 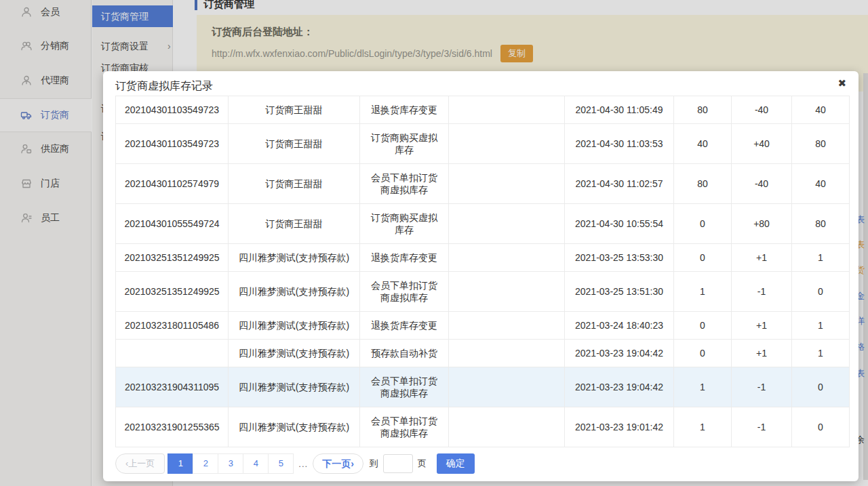 I want to click on page-number-1: 1, so click(x=180, y=464).